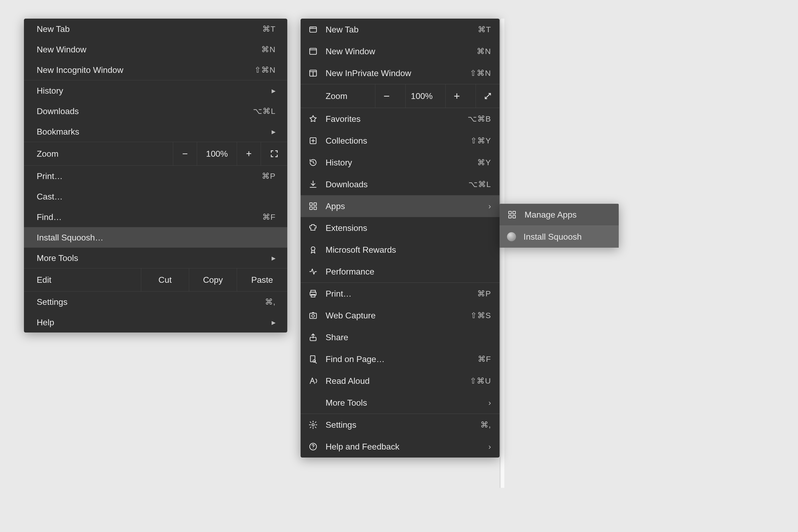  Describe the element at coordinates (399, 425) in the screenshot. I see `menu-item-label: Settings` at that location.